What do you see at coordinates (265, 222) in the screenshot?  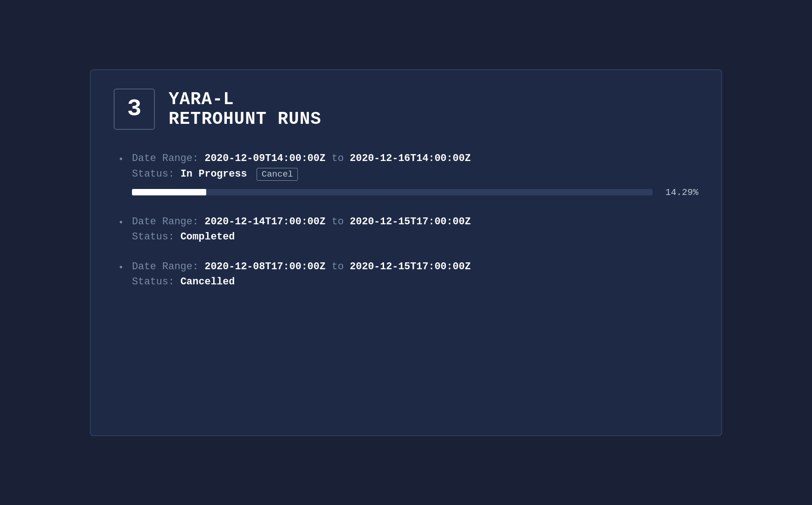 I see `date-start: 2020-12-14T17:00:00Z` at bounding box center [265, 222].